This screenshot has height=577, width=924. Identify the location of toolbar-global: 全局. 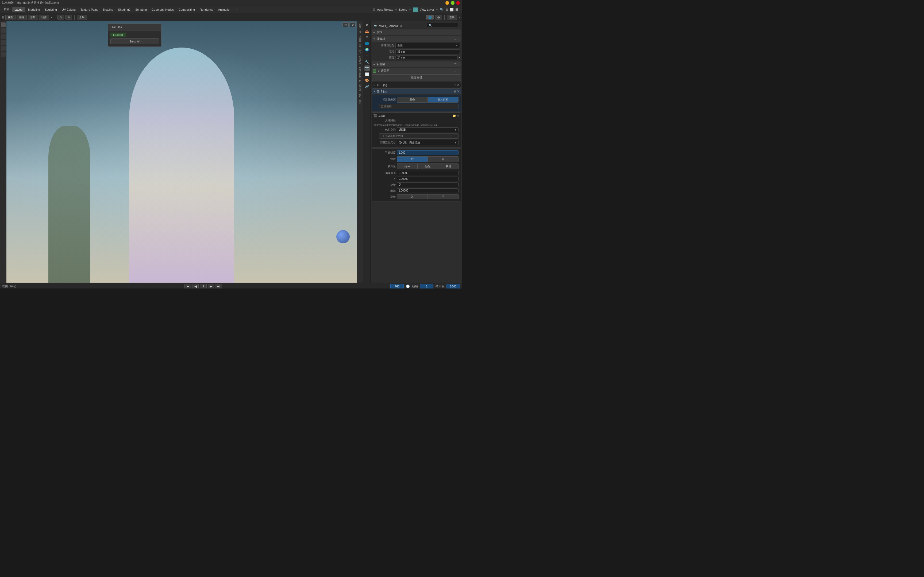
(82, 17).